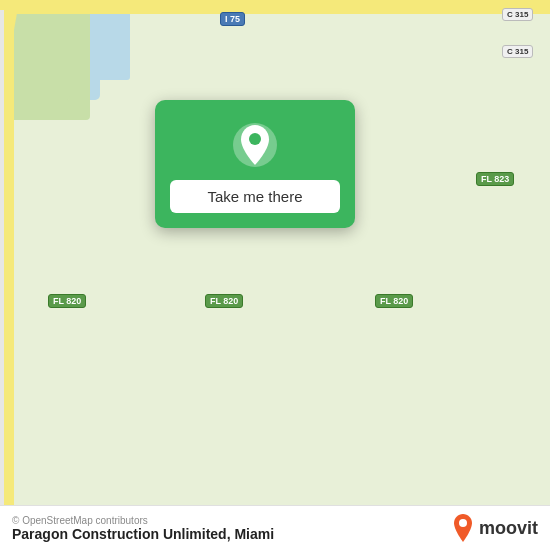  What do you see at coordinates (508, 528) in the screenshot?
I see `moovit-text: moovit` at bounding box center [508, 528].